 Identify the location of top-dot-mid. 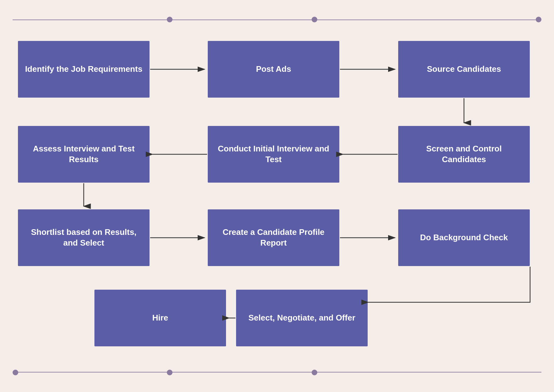
(314, 20).